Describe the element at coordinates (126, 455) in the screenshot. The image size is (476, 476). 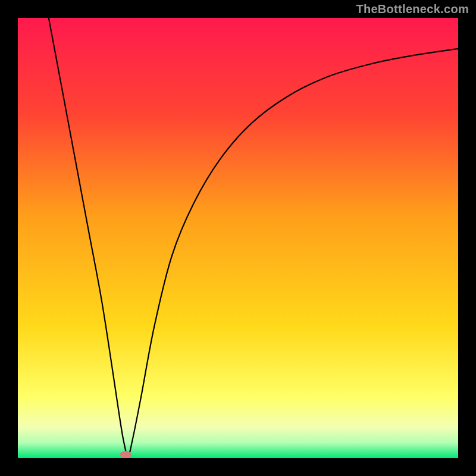
I see `optimal-point-marker` at that location.